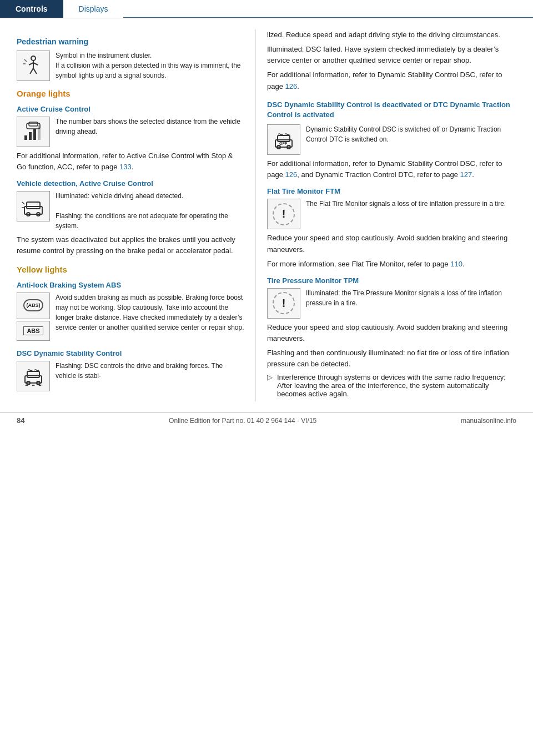  Describe the element at coordinates (411, 134) in the screenshot. I see `dsc-deactivated-text: Dynamic Stability Control DSC is switche…` at that location.